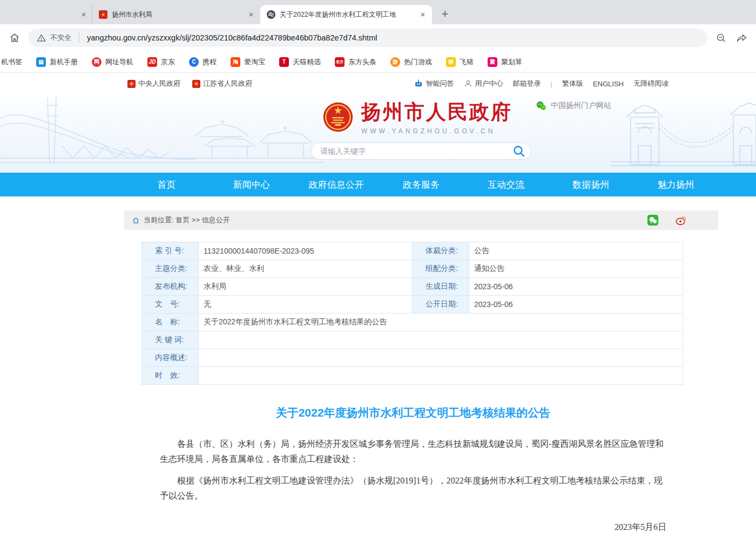  What do you see at coordinates (112, 62) in the screenshot?
I see `bookmark-site-navigation: 网网址导航` at bounding box center [112, 62].